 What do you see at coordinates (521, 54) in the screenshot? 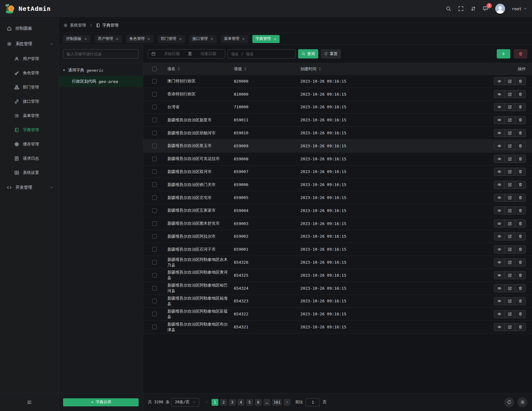
I see `bulk-delete-button` at bounding box center [521, 54].